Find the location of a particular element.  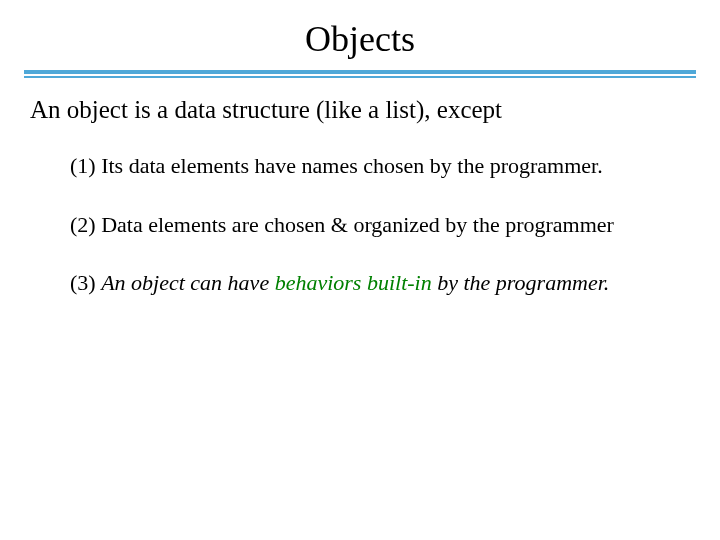

divider is located at coordinates (360, 74).